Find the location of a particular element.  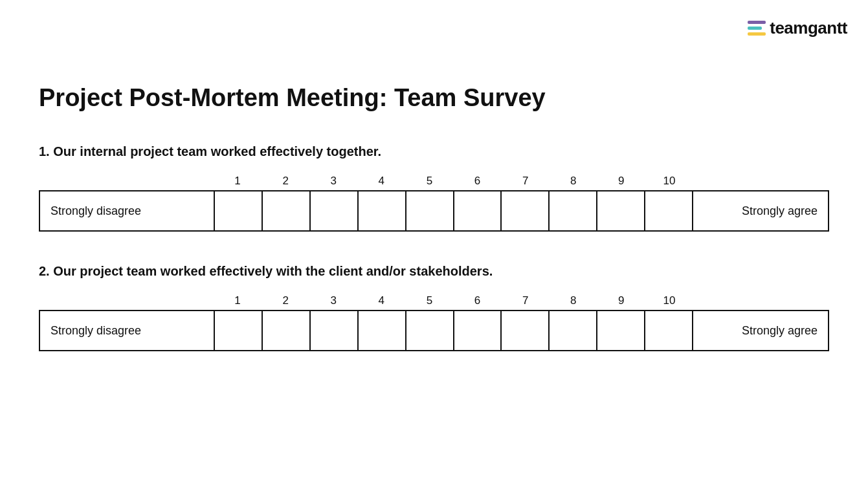

scale-num-q2-9: 9 is located at coordinates (621, 301).